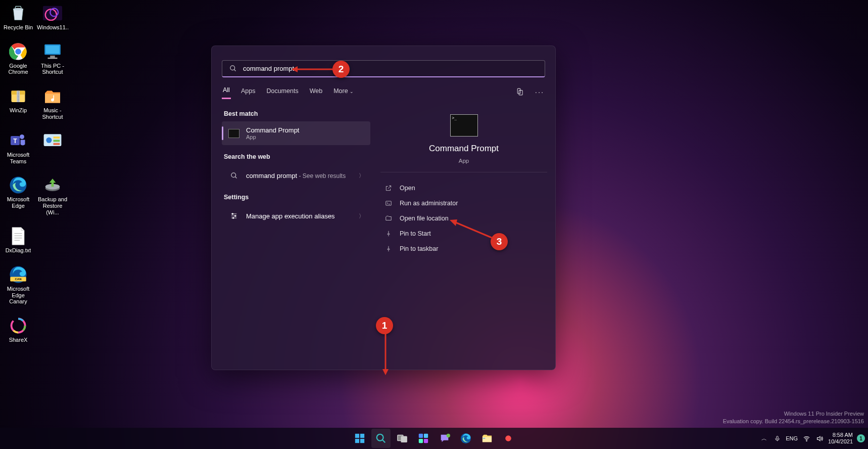 This screenshot has height=449, width=868. I want to click on this-pc-icon, so click(53, 52).